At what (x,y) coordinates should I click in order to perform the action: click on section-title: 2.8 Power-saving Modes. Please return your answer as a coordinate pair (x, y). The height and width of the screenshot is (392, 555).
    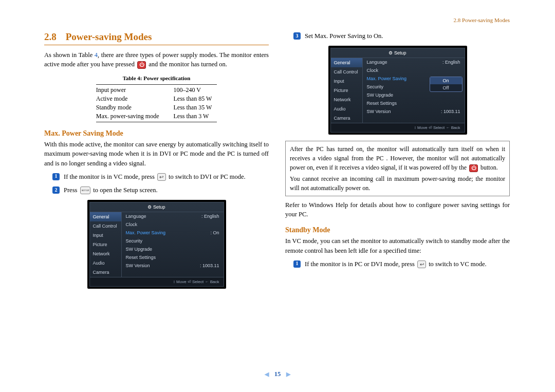
    Looking at the image, I should click on (156, 37).